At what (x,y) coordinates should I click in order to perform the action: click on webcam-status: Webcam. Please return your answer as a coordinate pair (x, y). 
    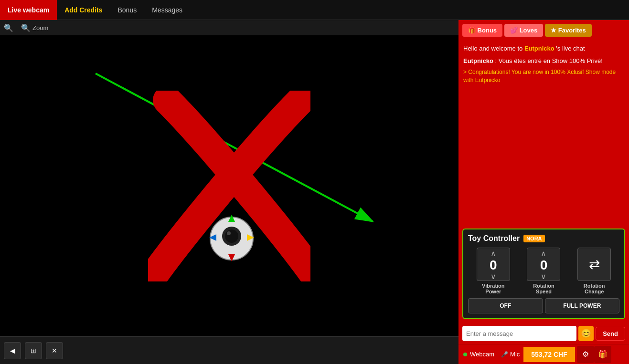
    Looking at the image, I should click on (479, 354).